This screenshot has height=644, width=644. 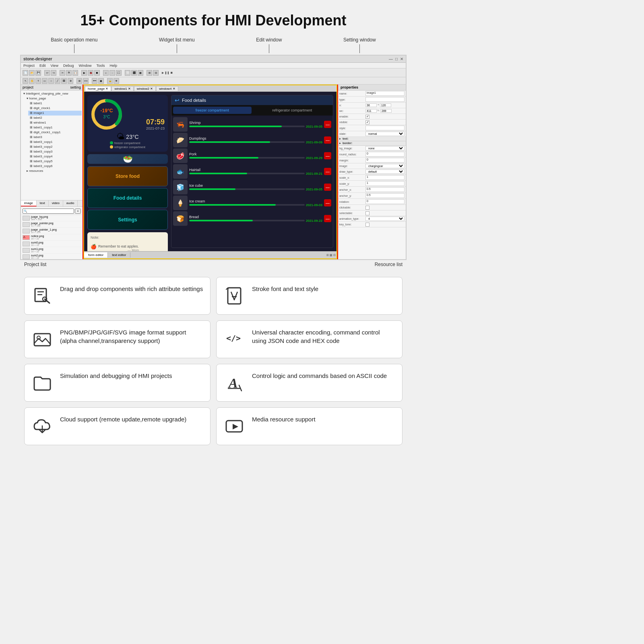 What do you see at coordinates (367, 208) in the screenshot?
I see `prop-checkbox-clickable` at bounding box center [367, 208].